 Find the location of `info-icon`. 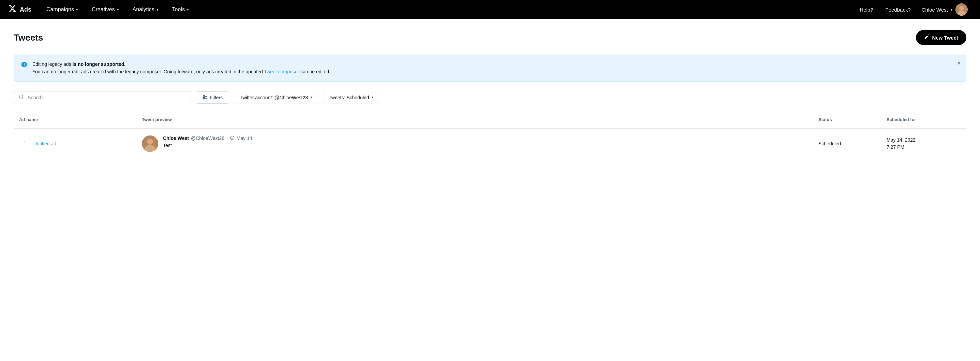

info-icon is located at coordinates (24, 65).